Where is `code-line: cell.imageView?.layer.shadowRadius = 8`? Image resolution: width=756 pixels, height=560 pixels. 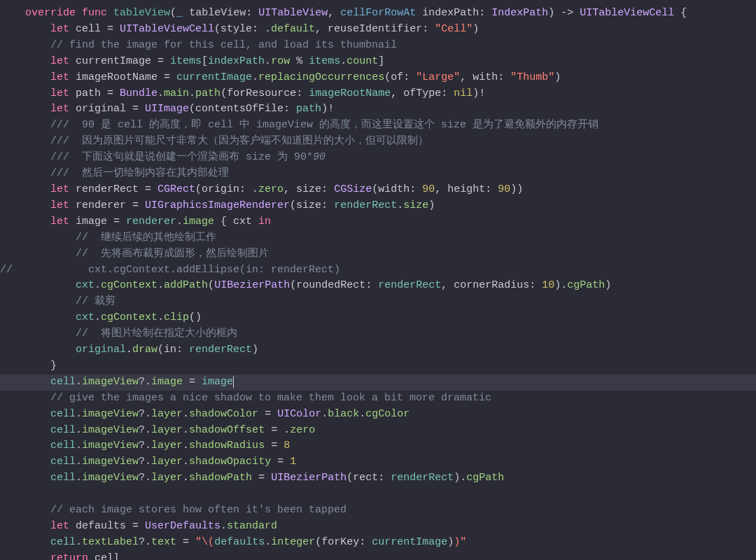
code-line: cell.imageView?.layer.shadowRadius = 8 is located at coordinates (145, 445).